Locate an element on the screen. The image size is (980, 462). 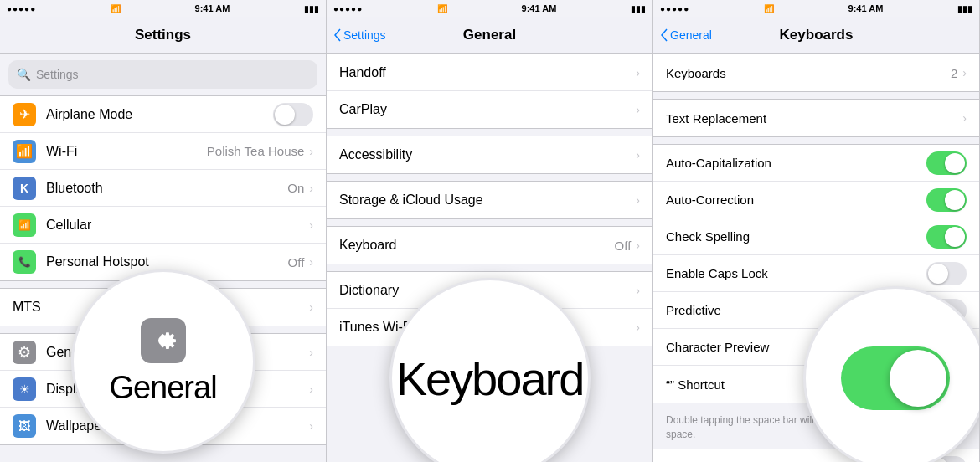
settings-section-connectivity: ✈ Airplane Mode 📶 Wi-Fi Polish Tea House… is located at coordinates (162, 188).